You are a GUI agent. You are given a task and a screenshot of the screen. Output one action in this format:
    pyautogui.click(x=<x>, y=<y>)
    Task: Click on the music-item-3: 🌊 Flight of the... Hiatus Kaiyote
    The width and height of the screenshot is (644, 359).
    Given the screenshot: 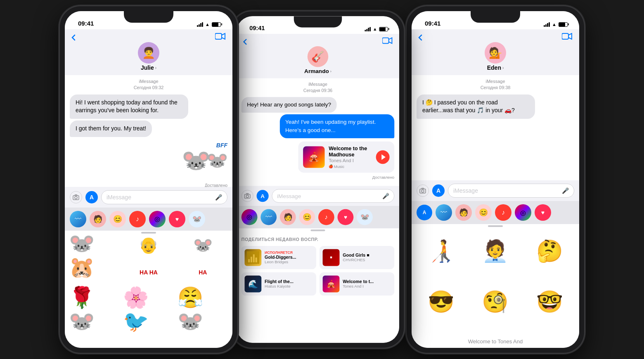 What is the action you would take?
    pyautogui.click(x=279, y=284)
    